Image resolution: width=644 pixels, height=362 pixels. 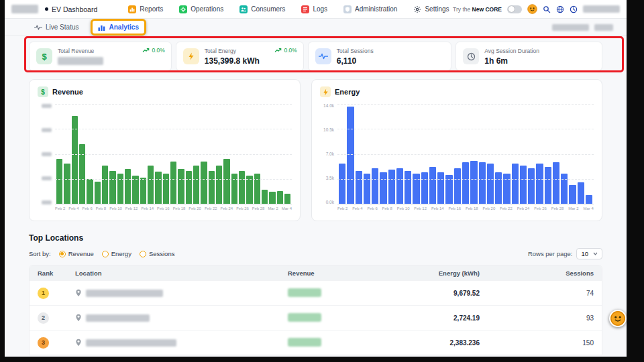 I want to click on nav-label: Logs, so click(x=320, y=9).